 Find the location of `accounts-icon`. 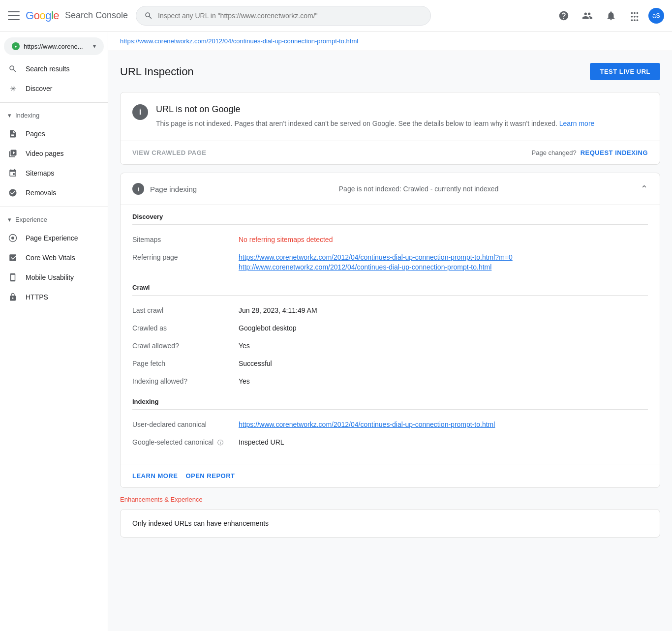

accounts-icon is located at coordinates (587, 16).